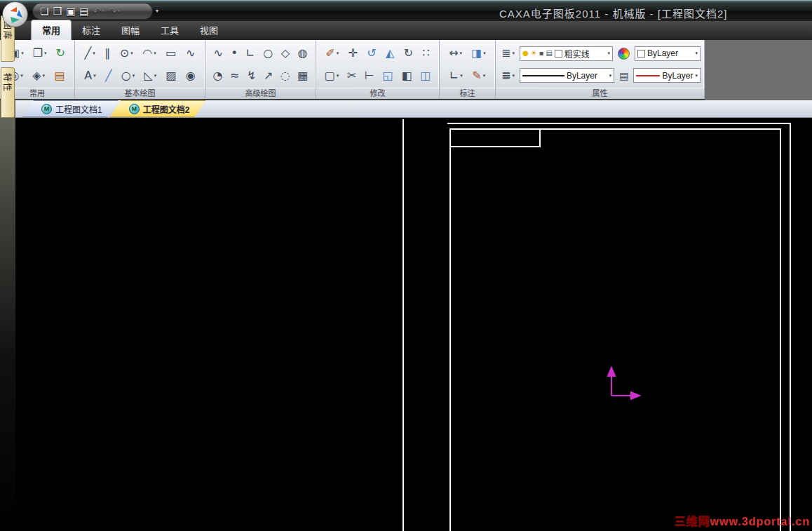  What do you see at coordinates (268, 53) in the screenshot?
I see `ribbon-button-ellipse-adv: ○` at bounding box center [268, 53].